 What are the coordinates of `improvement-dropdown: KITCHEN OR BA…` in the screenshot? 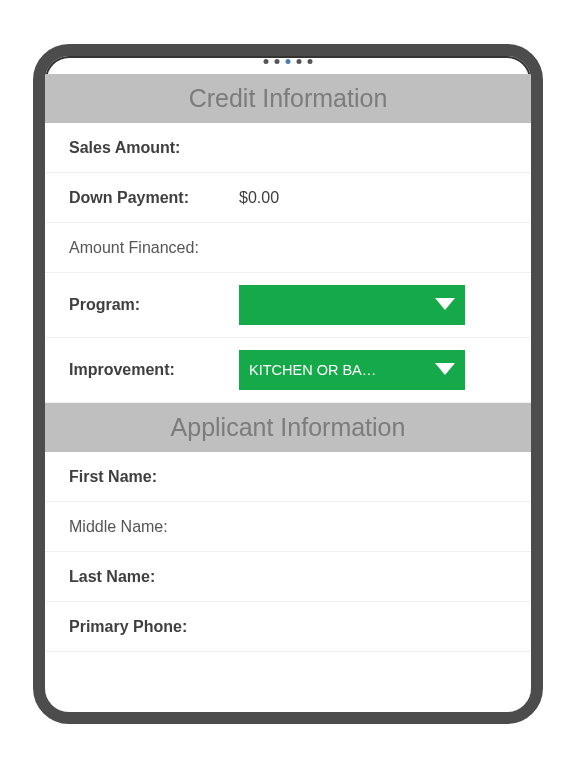 It's located at (352, 370).